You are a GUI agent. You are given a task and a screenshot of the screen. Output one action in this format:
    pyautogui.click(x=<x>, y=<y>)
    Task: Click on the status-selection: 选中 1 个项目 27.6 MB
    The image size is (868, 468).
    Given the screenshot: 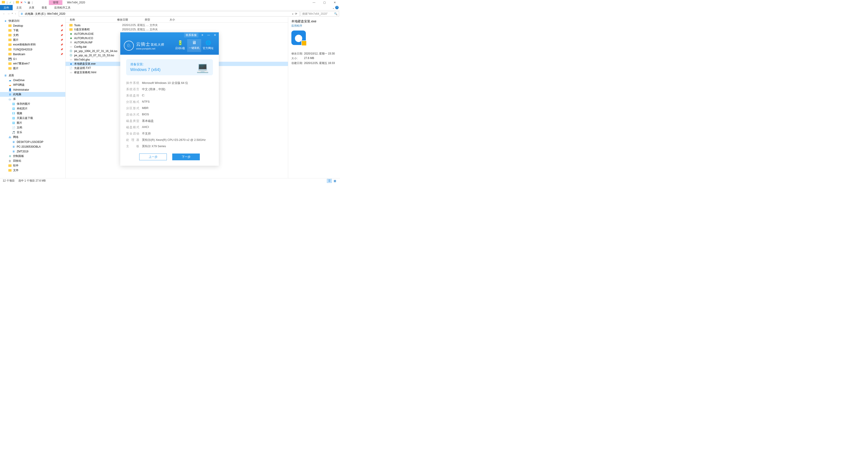 What is the action you would take?
    pyautogui.click(x=32, y=181)
    